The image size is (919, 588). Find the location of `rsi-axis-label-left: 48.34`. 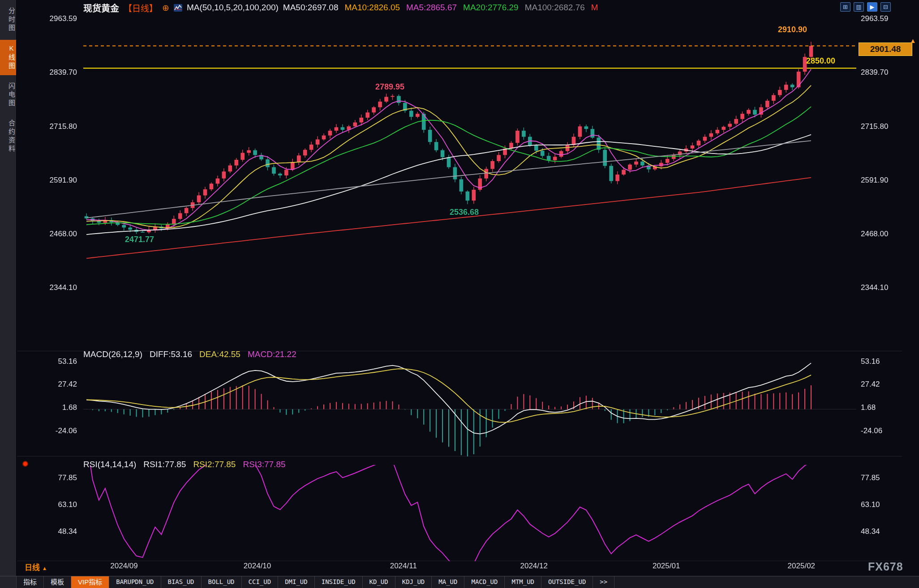

rsi-axis-label-left: 48.34 is located at coordinates (47, 532).